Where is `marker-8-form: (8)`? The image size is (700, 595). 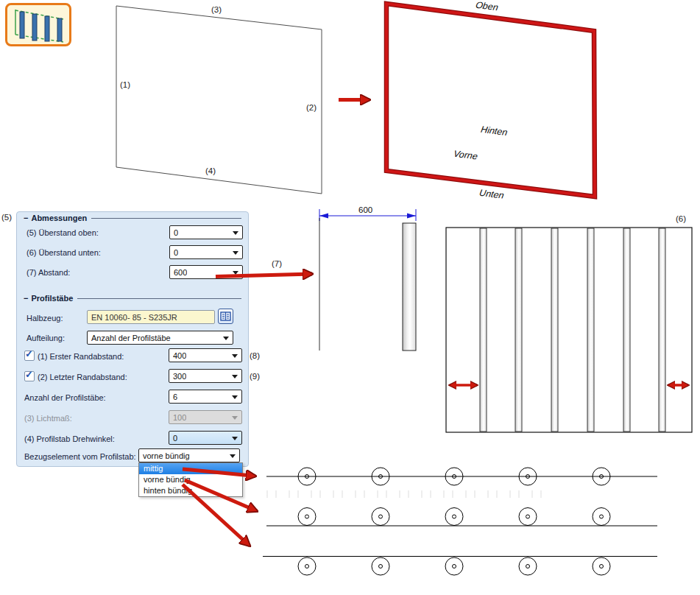
marker-8-form: (8) is located at coordinates (255, 356).